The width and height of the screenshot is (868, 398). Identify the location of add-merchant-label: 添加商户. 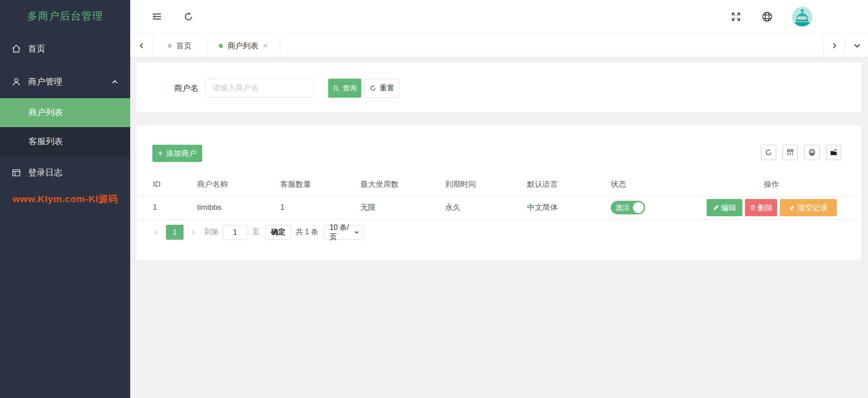
(181, 154).